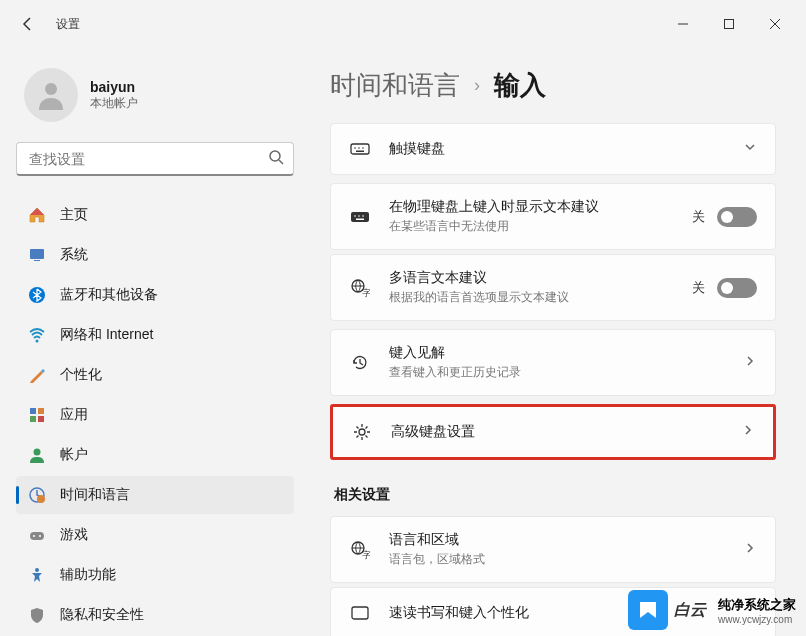 The image size is (806, 636). What do you see at coordinates (553, 86) in the screenshot?
I see `breadcrumb: 时间和语言 › 输入` at bounding box center [553, 86].